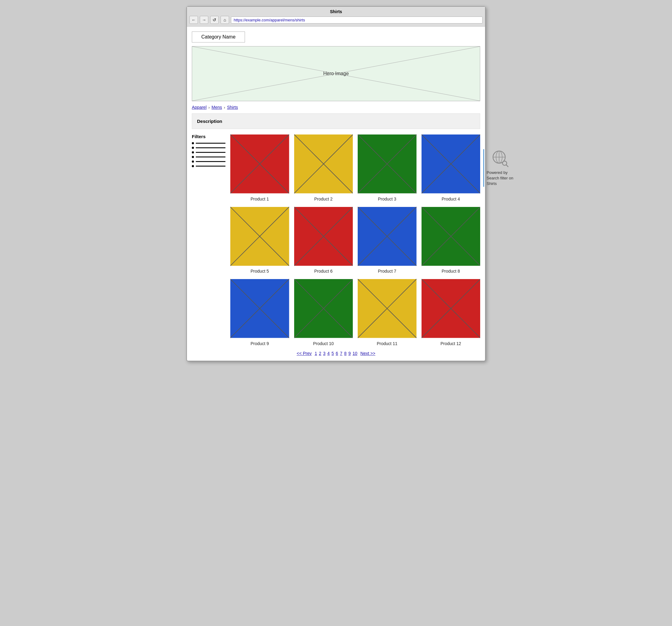  I want to click on product-name-9: Product 9, so click(260, 344).